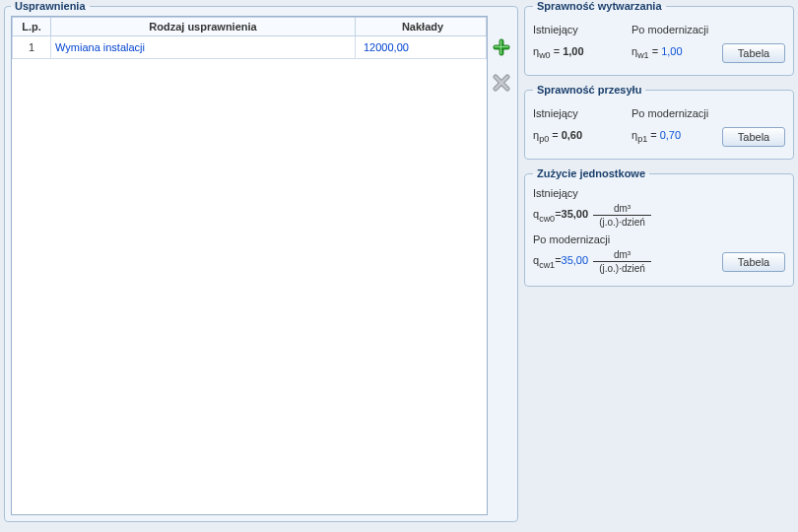 Image resolution: width=798 pixels, height=532 pixels. Describe the element at coordinates (50, 6) in the screenshot. I see `improvements-title: Usprawnienia` at that location.